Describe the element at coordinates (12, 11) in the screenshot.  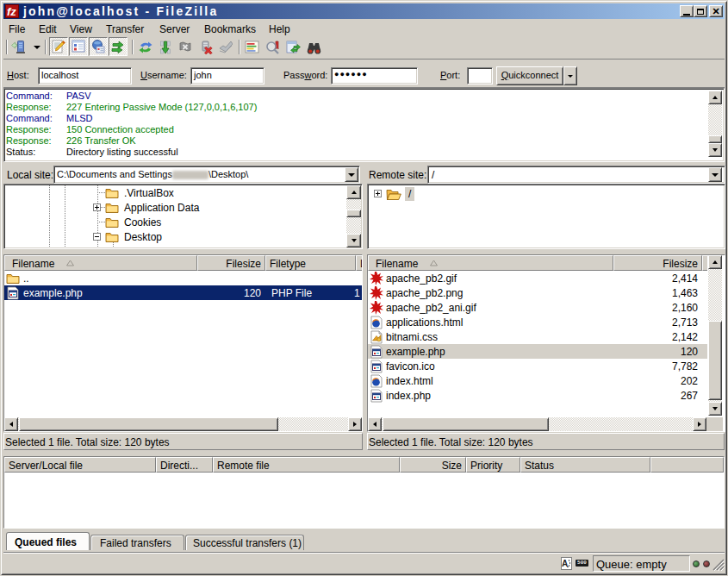
I see `svg-text: fz` at that location.